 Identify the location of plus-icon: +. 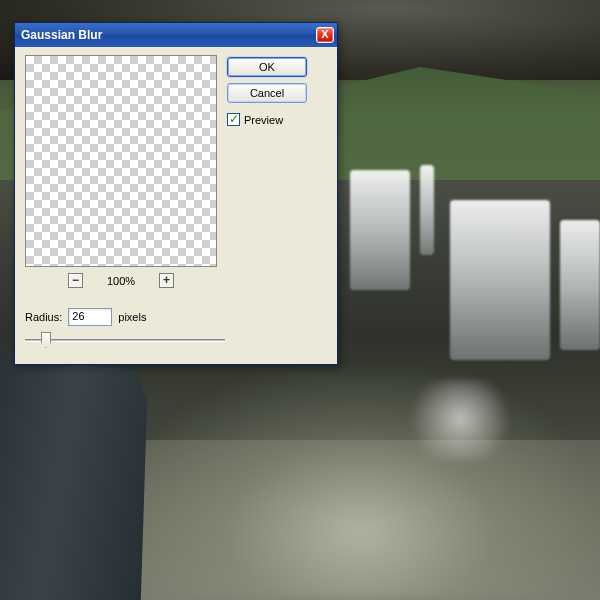
(166, 280).